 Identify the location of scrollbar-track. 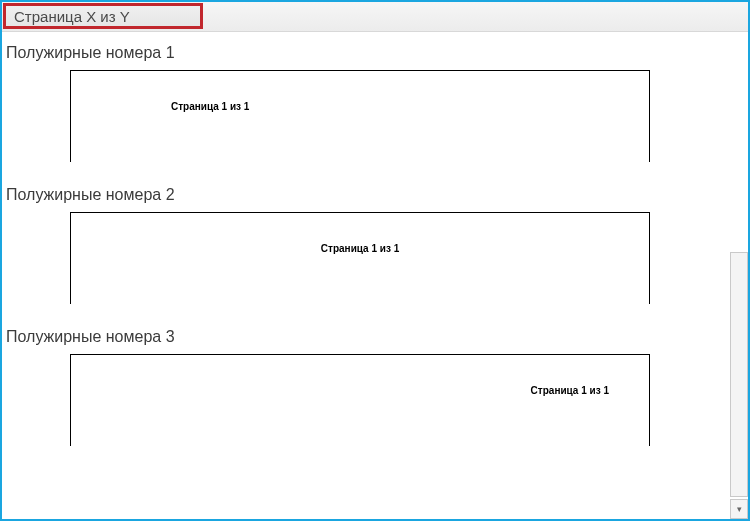
(739, 374).